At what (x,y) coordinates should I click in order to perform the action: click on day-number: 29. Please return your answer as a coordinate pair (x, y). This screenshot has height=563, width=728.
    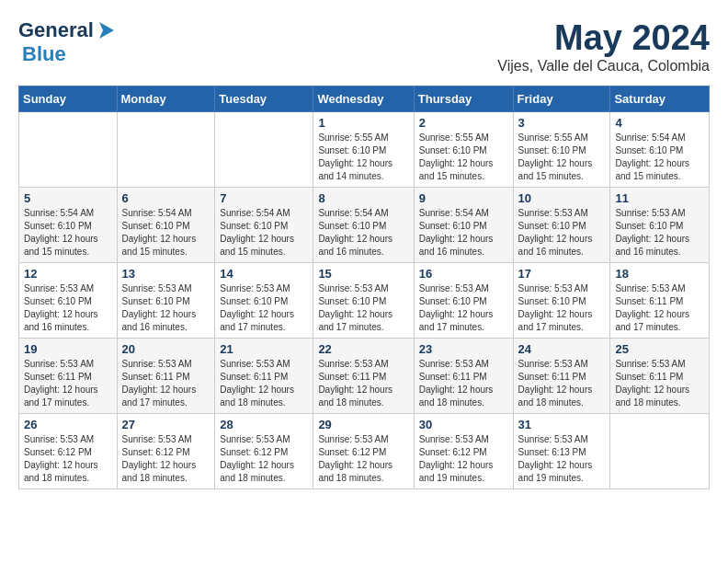
    Looking at the image, I should click on (363, 425).